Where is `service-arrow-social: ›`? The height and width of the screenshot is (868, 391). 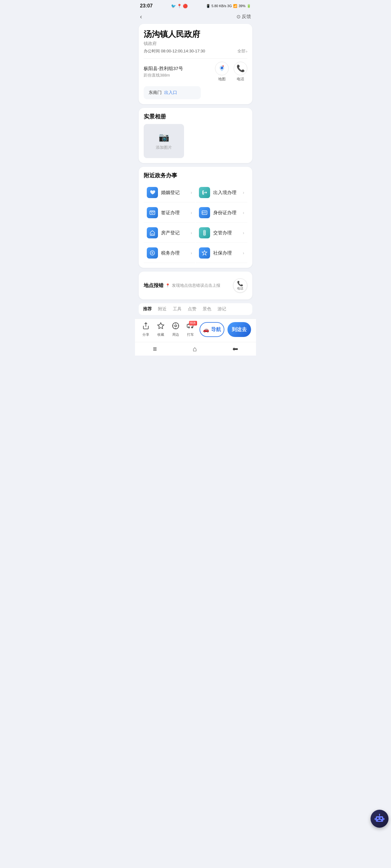
service-arrow-social: › is located at coordinates (244, 253).